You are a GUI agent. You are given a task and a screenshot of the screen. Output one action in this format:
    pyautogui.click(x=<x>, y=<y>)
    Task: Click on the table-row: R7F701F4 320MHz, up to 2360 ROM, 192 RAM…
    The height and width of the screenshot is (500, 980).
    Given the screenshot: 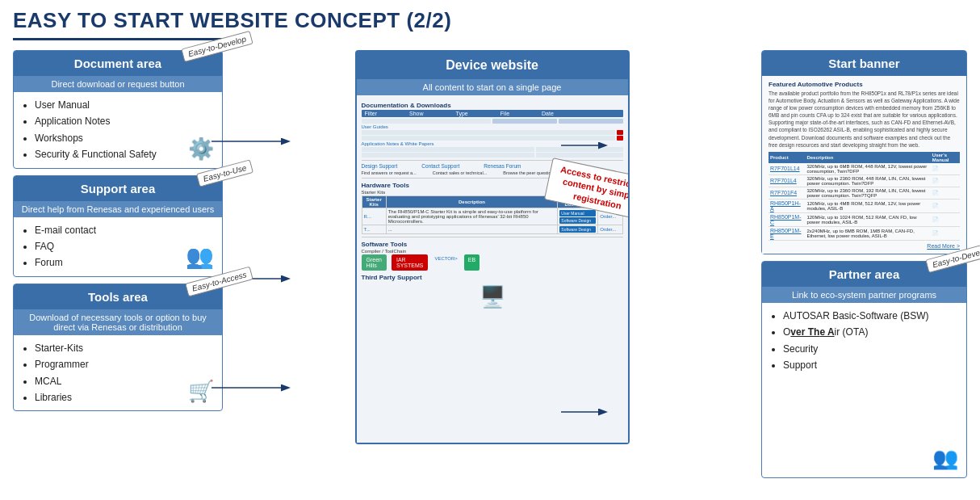 What is the action you would take?
    pyautogui.click(x=864, y=192)
    